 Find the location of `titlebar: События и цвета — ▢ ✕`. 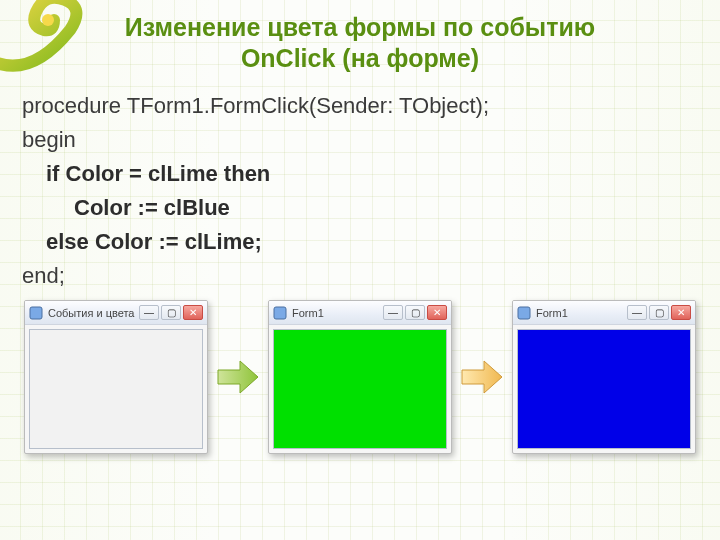

titlebar: События и цвета — ▢ ✕ is located at coordinates (116, 313).